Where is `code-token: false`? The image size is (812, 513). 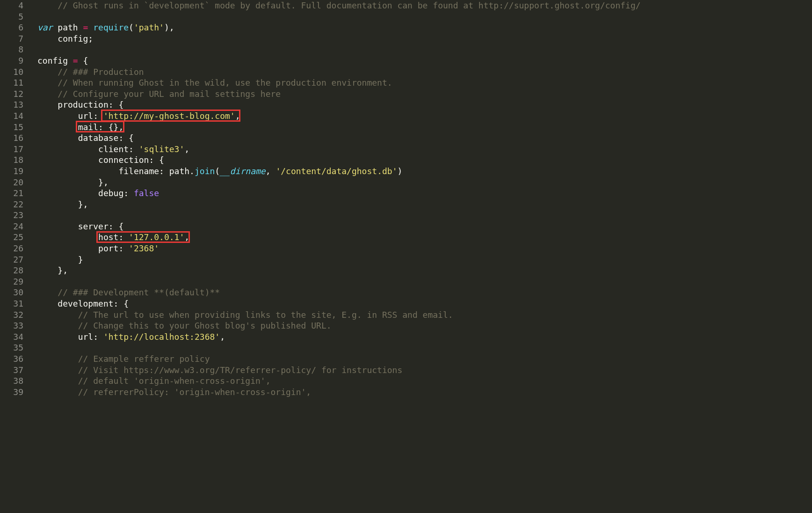 code-token: false is located at coordinates (146, 193).